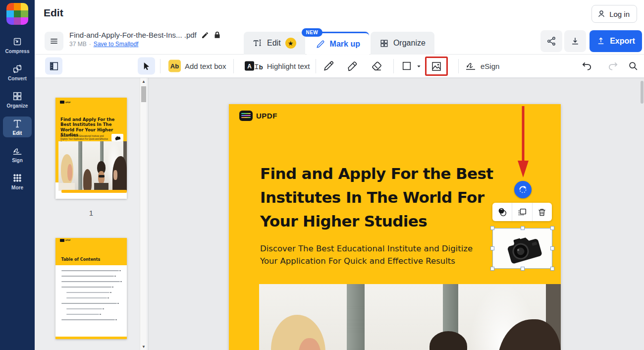 This screenshot has width=644, height=350. What do you see at coordinates (522, 248) in the screenshot?
I see `selected-inserted-image` at bounding box center [522, 248].